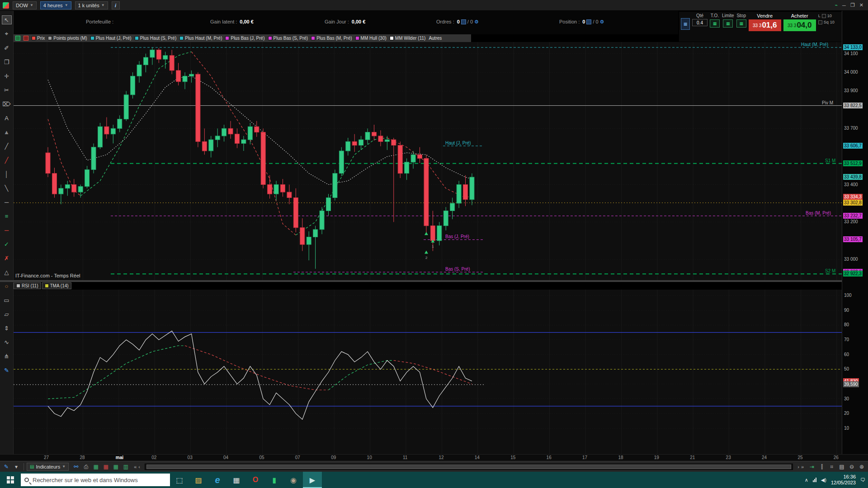 The width and height of the screenshot is (868, 488). Describe the element at coordinates (863, 480) in the screenshot. I see `notifications-icon: 🗨` at that location.